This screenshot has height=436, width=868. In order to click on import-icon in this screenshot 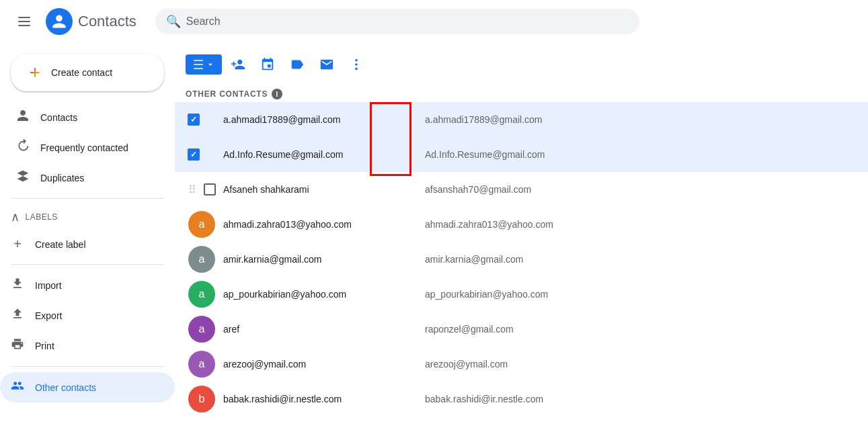, I will do `click(17, 285)`.